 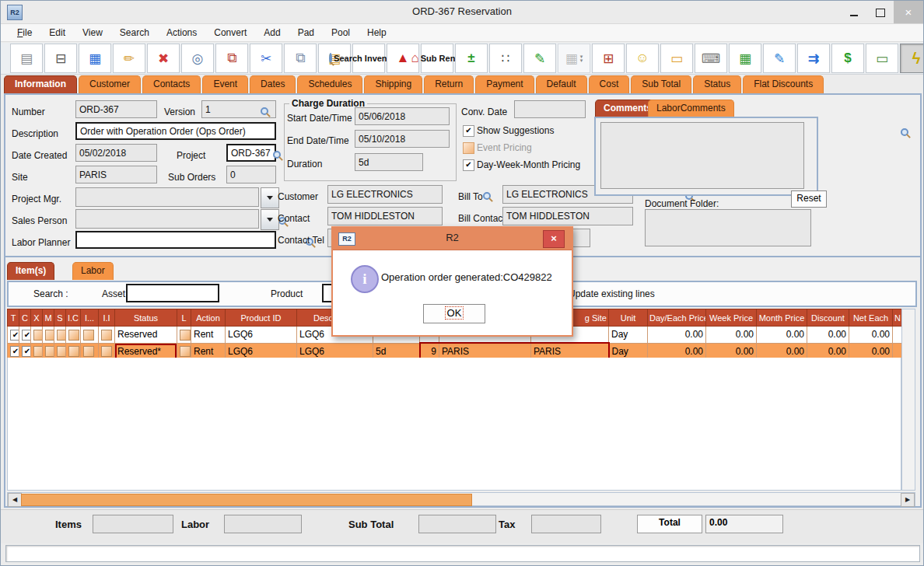 What do you see at coordinates (167, 197) in the screenshot?
I see `project-mgr-input` at bounding box center [167, 197].